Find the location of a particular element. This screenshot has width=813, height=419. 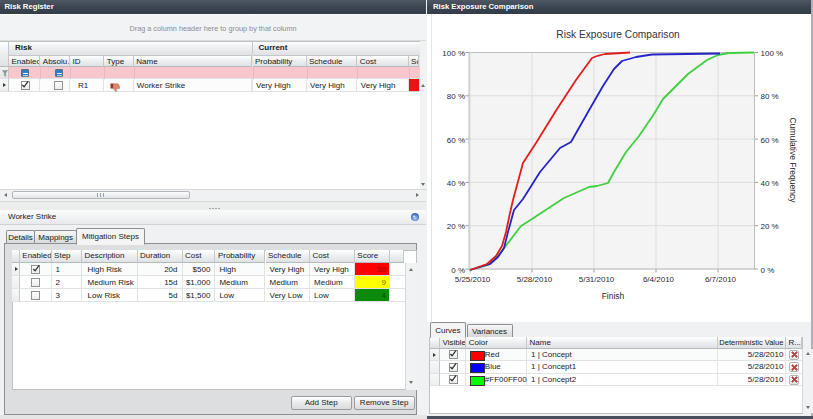

svg-text: Cumulative Frequency is located at coordinates (793, 160).